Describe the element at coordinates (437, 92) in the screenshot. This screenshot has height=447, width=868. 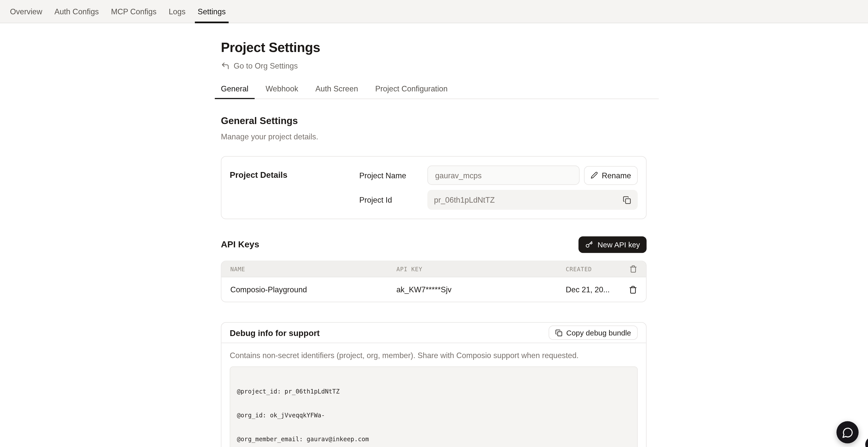
I see `settings-tabs: General Webhook Auth Screen Project Conf…` at that location.